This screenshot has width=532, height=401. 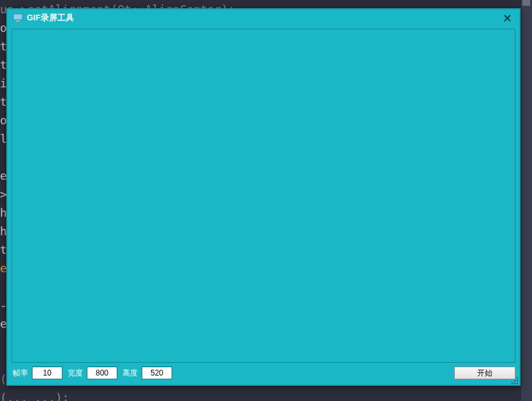 What do you see at coordinates (102, 373) in the screenshot?
I see `width-input` at bounding box center [102, 373].